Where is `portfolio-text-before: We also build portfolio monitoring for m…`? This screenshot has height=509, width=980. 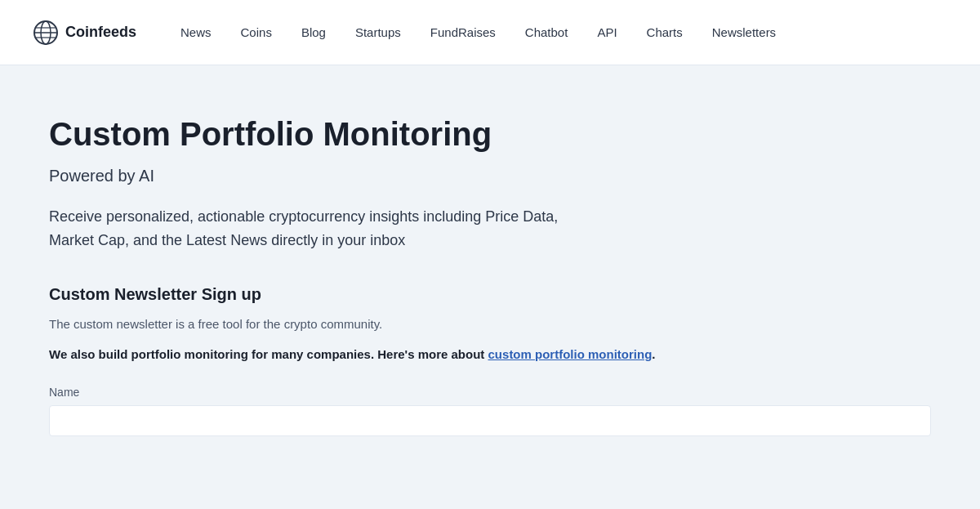 portfolio-text-before: We also build portfolio monitoring for m… is located at coordinates (269, 355).